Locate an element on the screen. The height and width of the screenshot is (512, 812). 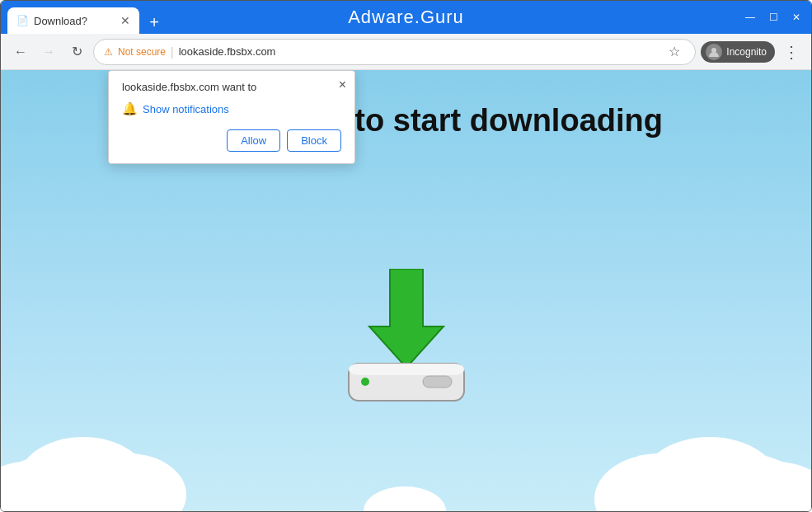
tab-favicon: 📄 is located at coordinates (22, 21).